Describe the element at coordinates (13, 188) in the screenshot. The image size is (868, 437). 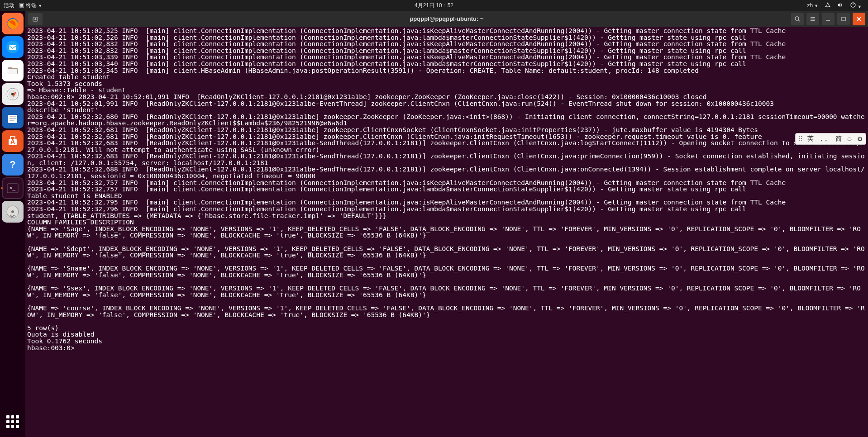
I see `dock-terminal: >_` at that location.